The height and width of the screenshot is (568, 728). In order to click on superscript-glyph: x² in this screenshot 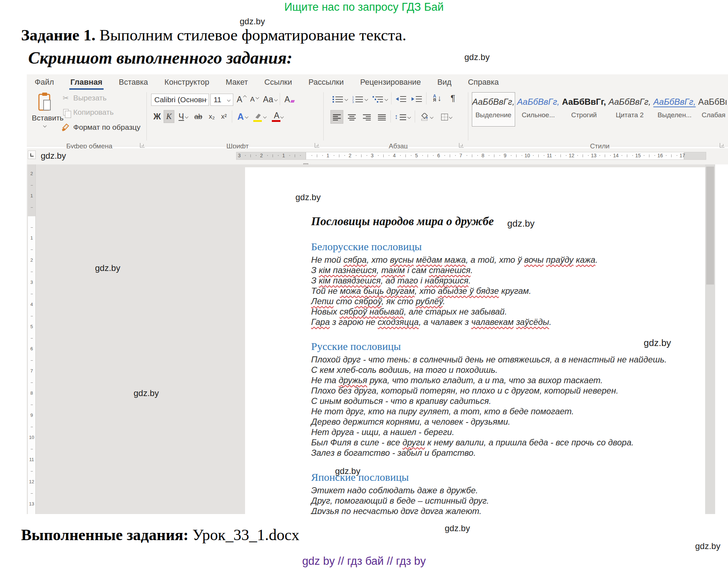, I will do `click(224, 117)`.